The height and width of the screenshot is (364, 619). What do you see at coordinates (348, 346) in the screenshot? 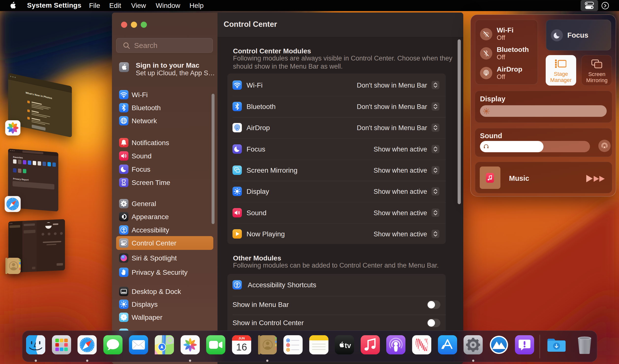
I see `svg-text: tv` at bounding box center [348, 346].